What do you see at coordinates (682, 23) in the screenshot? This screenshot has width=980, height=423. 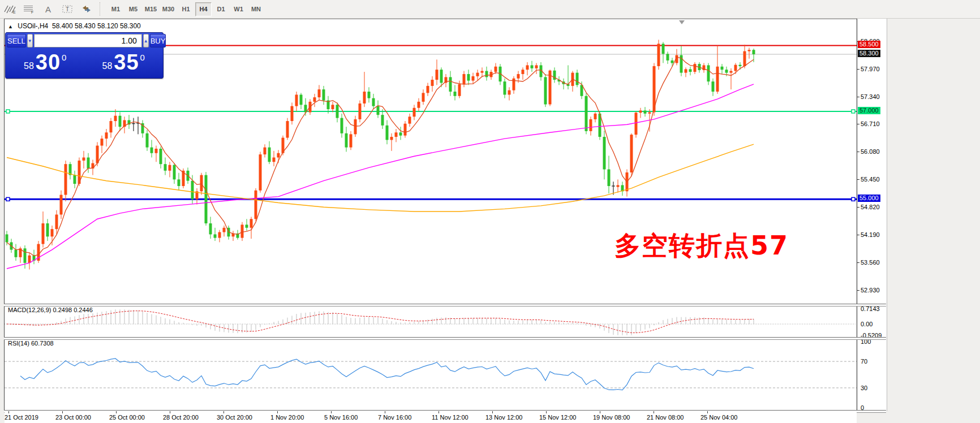 I see `chart-shift-marker-icon` at bounding box center [682, 23].